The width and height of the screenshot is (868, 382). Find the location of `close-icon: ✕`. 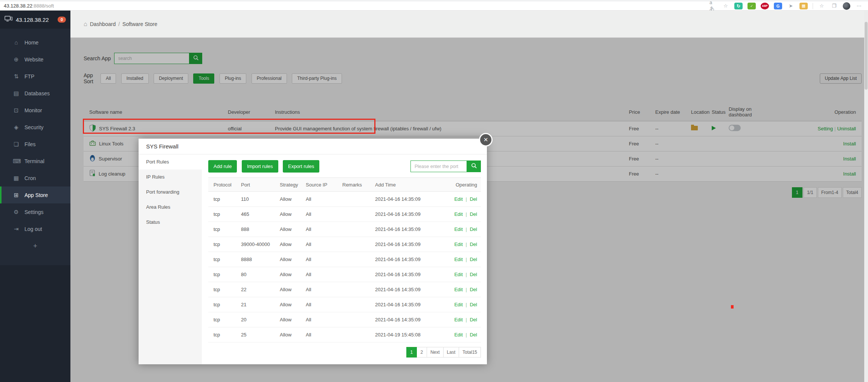

close-icon: ✕ is located at coordinates (486, 140).